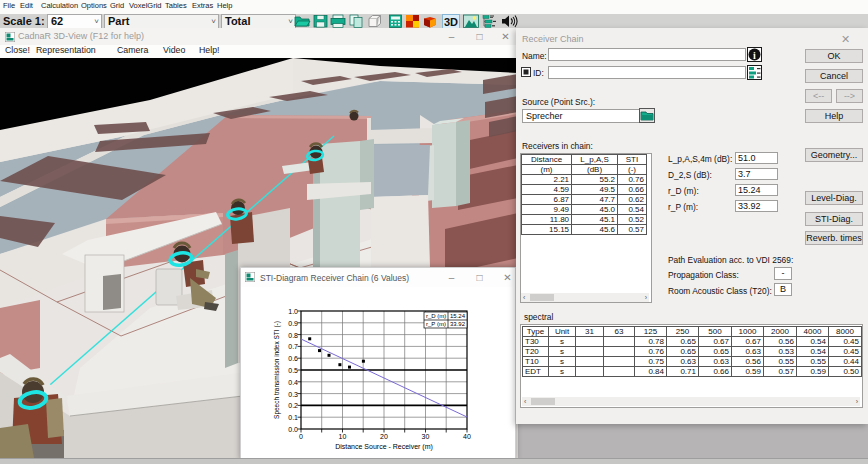 The width and height of the screenshot is (868, 464). Describe the element at coordinates (458, 324) in the screenshot. I see `svg-text: 33.92` at that location.